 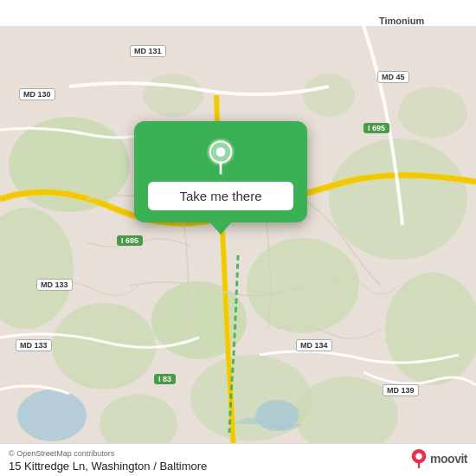 I want to click on take-me-there-button: Take me there, so click(x=221, y=196).